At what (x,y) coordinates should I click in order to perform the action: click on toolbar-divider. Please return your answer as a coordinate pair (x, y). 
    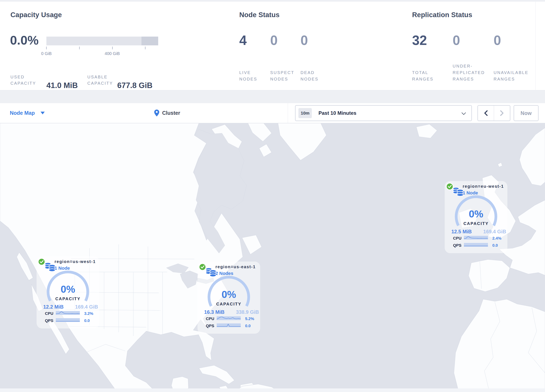
    Looking at the image, I should click on (288, 113).